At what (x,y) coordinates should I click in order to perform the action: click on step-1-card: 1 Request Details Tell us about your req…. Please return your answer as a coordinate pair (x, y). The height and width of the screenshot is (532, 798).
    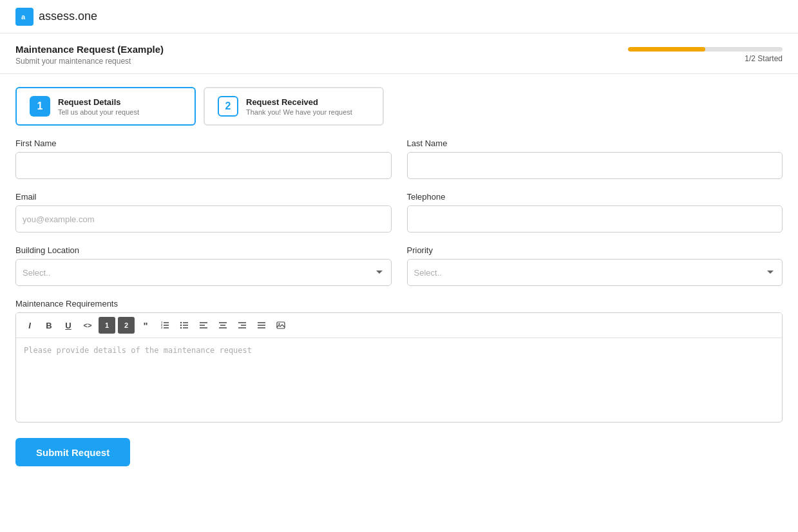
    Looking at the image, I should click on (106, 106).